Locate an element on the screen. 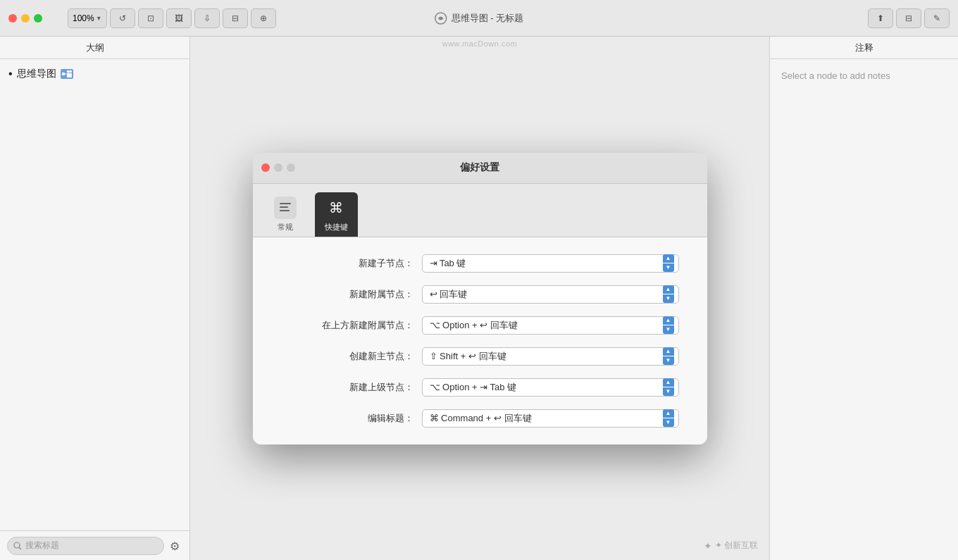 This screenshot has height=560, width=958. maximize-button is located at coordinates (38, 18).